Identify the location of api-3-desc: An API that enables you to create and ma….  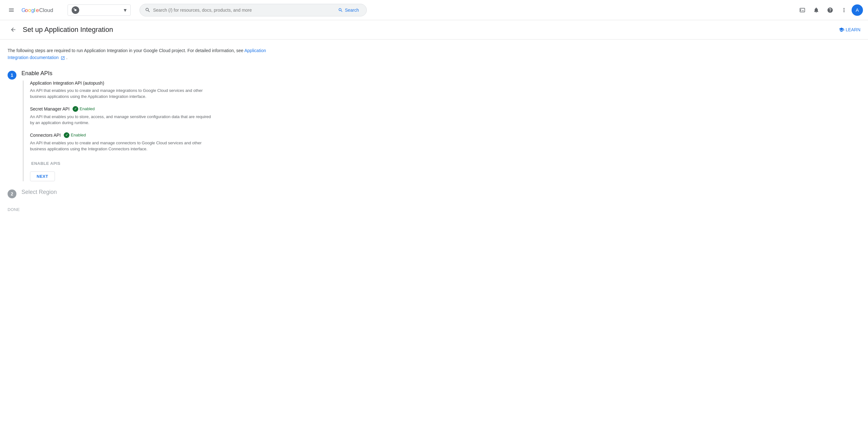
(121, 146).